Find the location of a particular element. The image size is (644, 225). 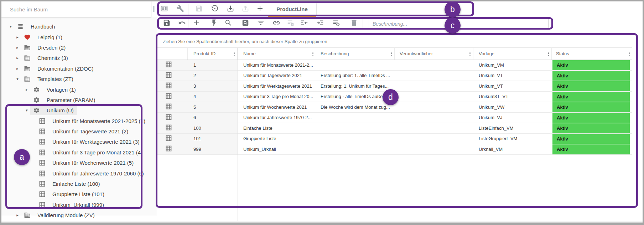

column-header-name: Name is located at coordinates (277, 53).